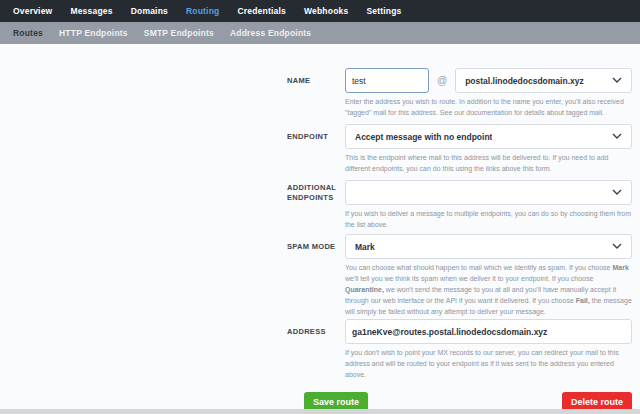 Image resolution: width=640 pixels, height=414 pixels. What do you see at coordinates (262, 11) in the screenshot?
I see `nav-item-credentials: Credentials` at bounding box center [262, 11].